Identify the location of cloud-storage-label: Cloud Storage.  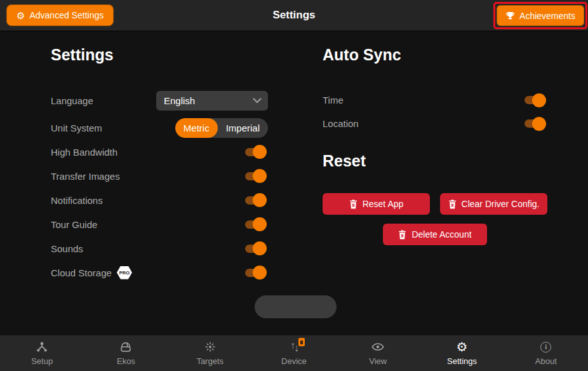
(81, 273).